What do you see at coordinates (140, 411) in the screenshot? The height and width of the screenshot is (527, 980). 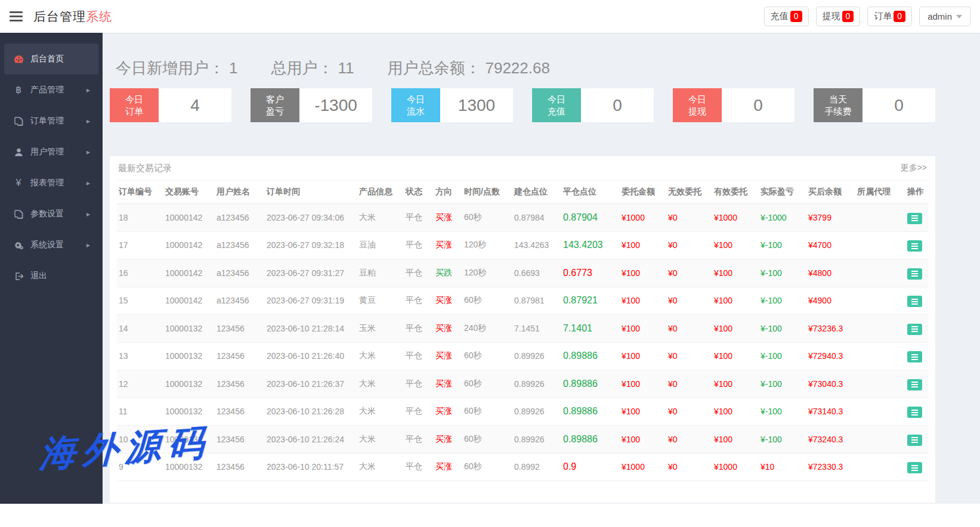 I see `cell-order-id: 11` at bounding box center [140, 411].